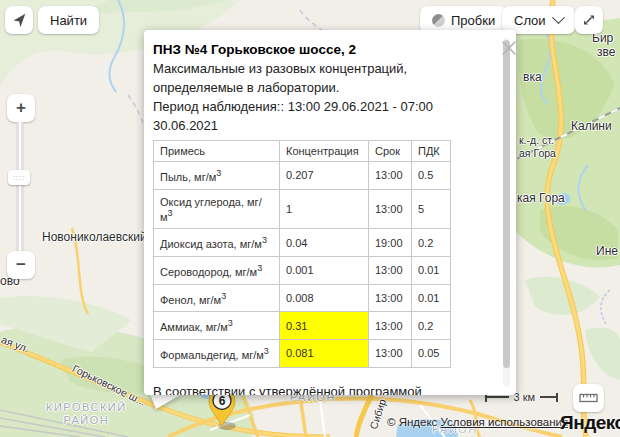 This screenshot has height=437, width=620. Describe the element at coordinates (390, 243) in the screenshot. I see `time-cell: 19:00` at that location.